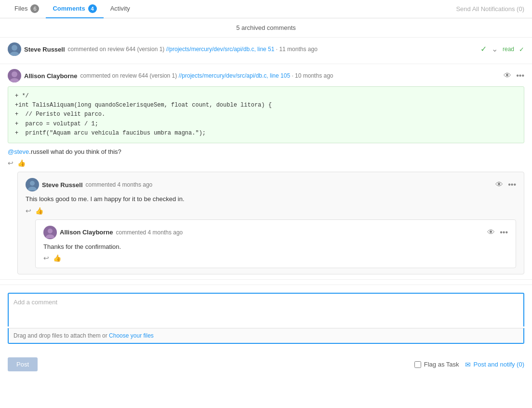  I want to click on avatar-allison-reply, so click(50, 232).